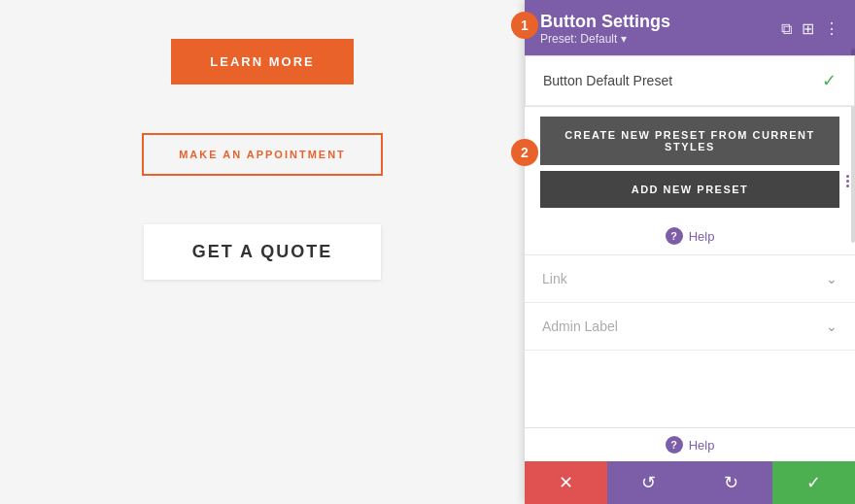  What do you see at coordinates (262, 252) in the screenshot?
I see `quote-button: GET A QUOTE` at bounding box center [262, 252].